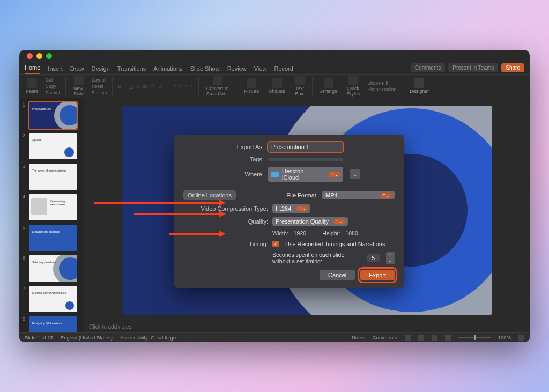 This screenshot has height=392, width=549. Describe the element at coordinates (49, 56) in the screenshot. I see `maximize-icon` at that location.